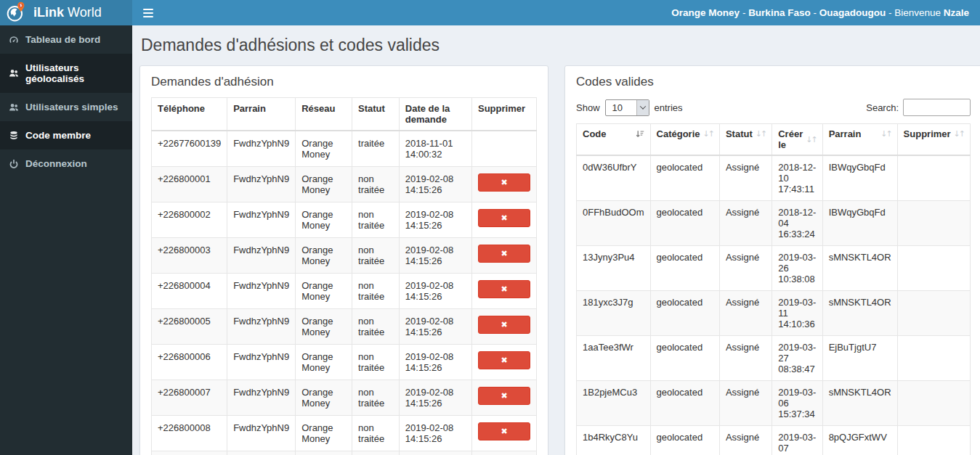  I want to click on cell-telephone: +226800002, so click(190, 221).